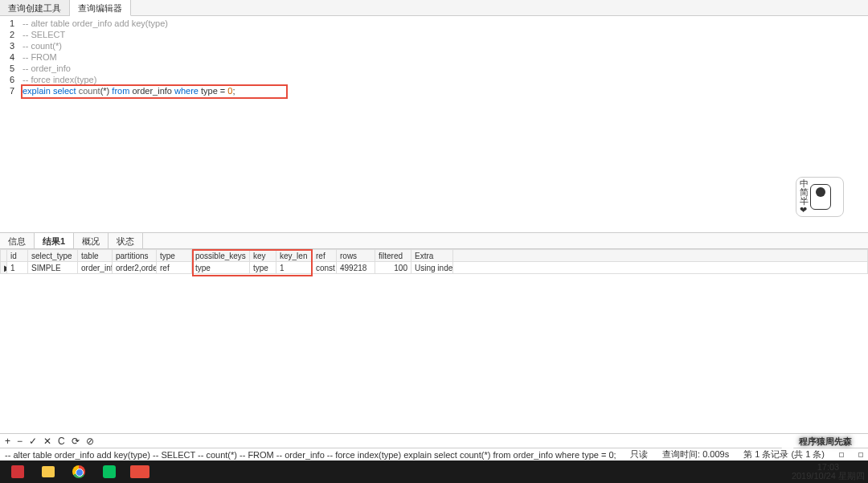 The height and width of the screenshot is (483, 868). Describe the element at coordinates (4, 268) in the screenshot. I see `row-indicator-icon: ▶` at that location.